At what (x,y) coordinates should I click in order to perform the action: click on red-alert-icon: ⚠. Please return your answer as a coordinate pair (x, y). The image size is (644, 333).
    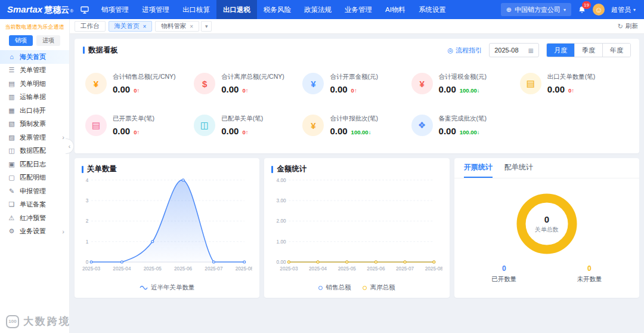
    Looking at the image, I should click on (12, 218).